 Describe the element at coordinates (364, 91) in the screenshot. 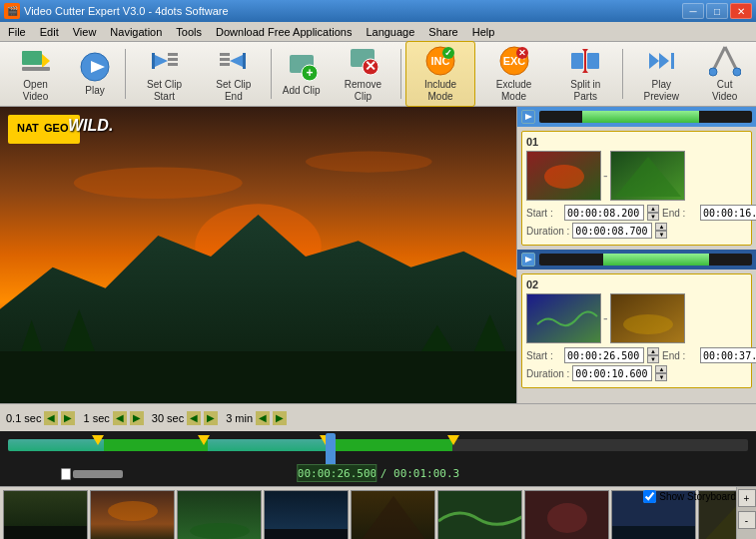

I see `remove-clip-label: Remove Clip` at that location.